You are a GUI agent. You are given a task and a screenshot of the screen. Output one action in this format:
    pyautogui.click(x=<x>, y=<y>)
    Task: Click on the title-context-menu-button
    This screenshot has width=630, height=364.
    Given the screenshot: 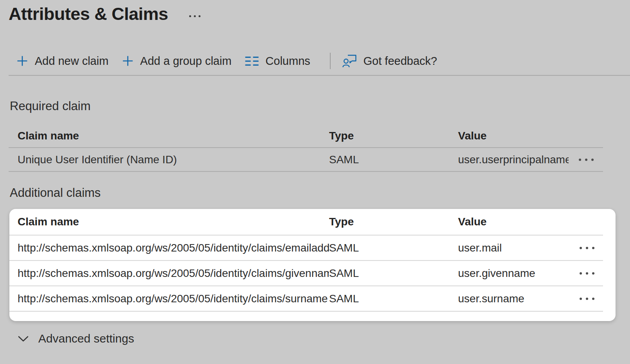 What is the action you would take?
    pyautogui.click(x=195, y=16)
    